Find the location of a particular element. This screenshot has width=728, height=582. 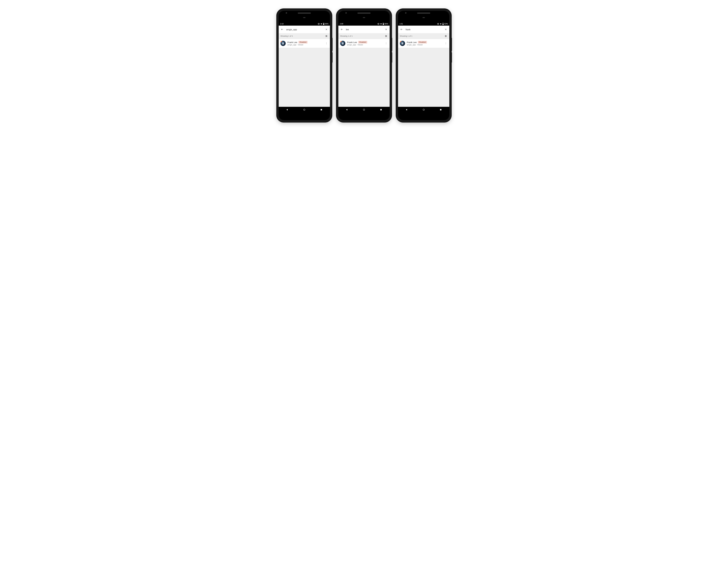

phone-chin is located at coordinates (304, 116).